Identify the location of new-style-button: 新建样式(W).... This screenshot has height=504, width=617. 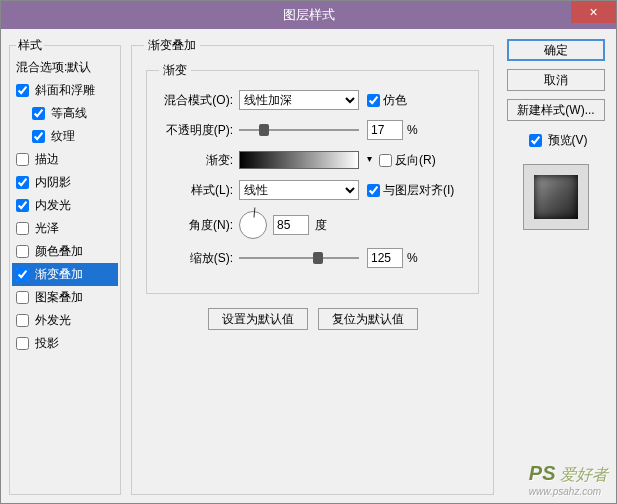
(556, 110).